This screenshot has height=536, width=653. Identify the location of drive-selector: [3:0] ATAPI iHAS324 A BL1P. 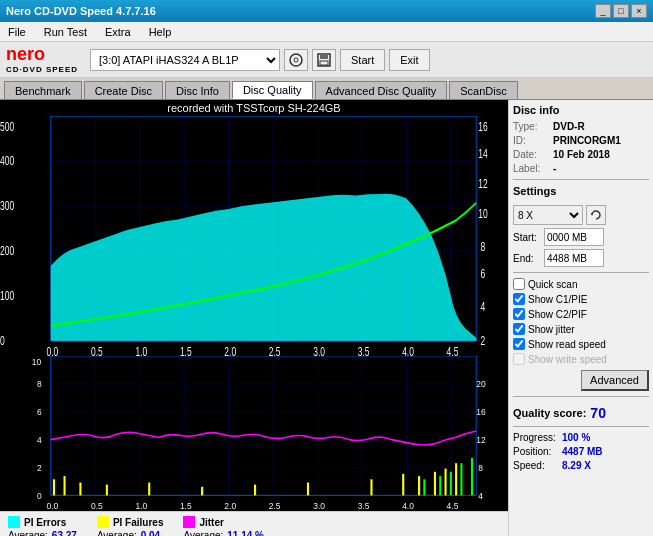
(185, 60).